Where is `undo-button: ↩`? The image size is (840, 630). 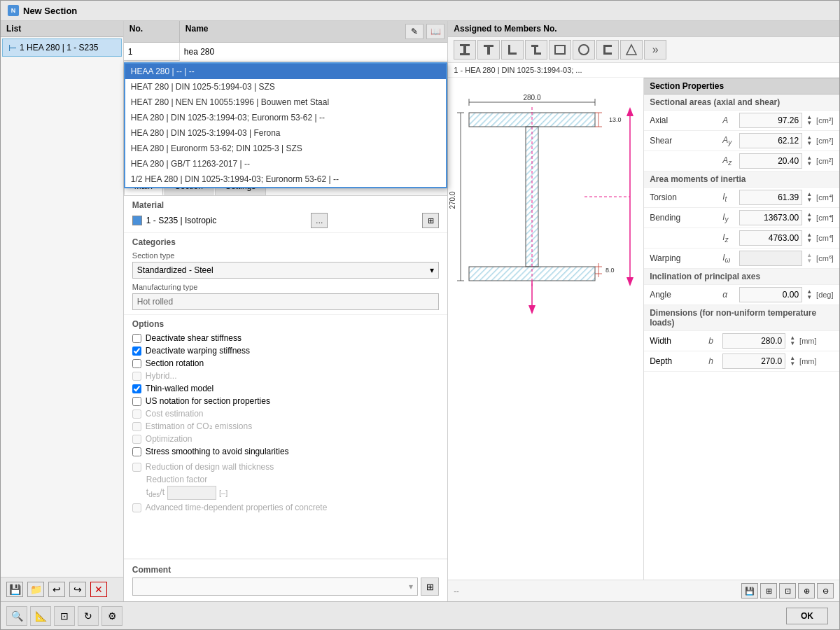
undo-button: ↩ is located at coordinates (57, 589).